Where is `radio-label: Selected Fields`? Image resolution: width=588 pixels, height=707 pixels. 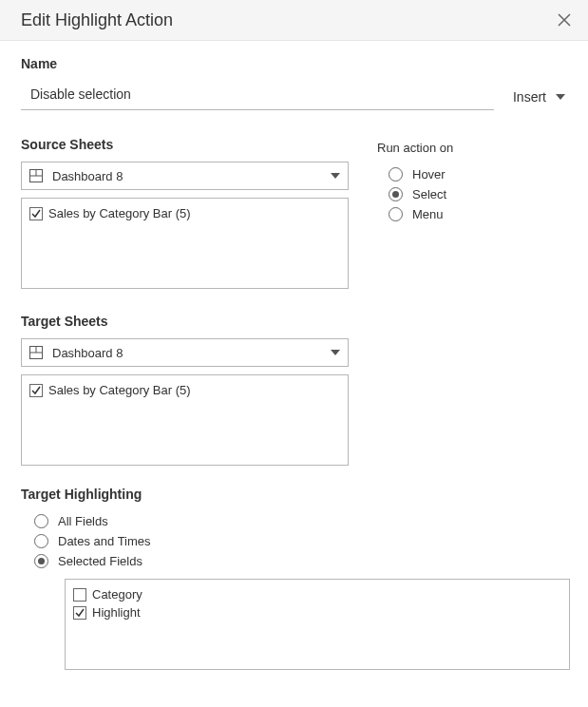 radio-label: Selected Fields is located at coordinates (101, 561).